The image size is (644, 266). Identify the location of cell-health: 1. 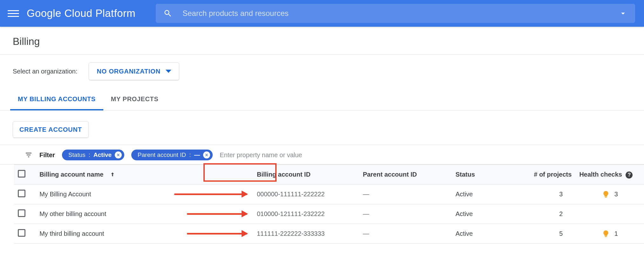
(610, 234).